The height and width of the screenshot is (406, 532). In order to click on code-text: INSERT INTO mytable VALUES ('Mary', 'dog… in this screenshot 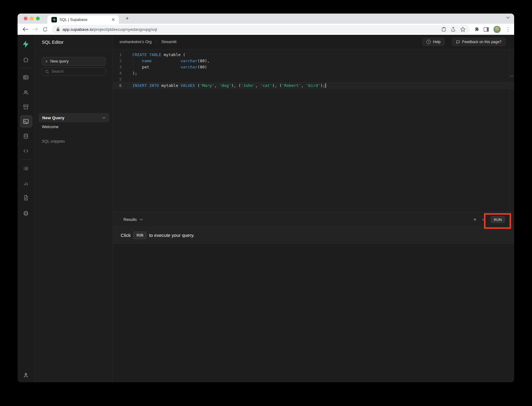, I will do `click(226, 86)`.